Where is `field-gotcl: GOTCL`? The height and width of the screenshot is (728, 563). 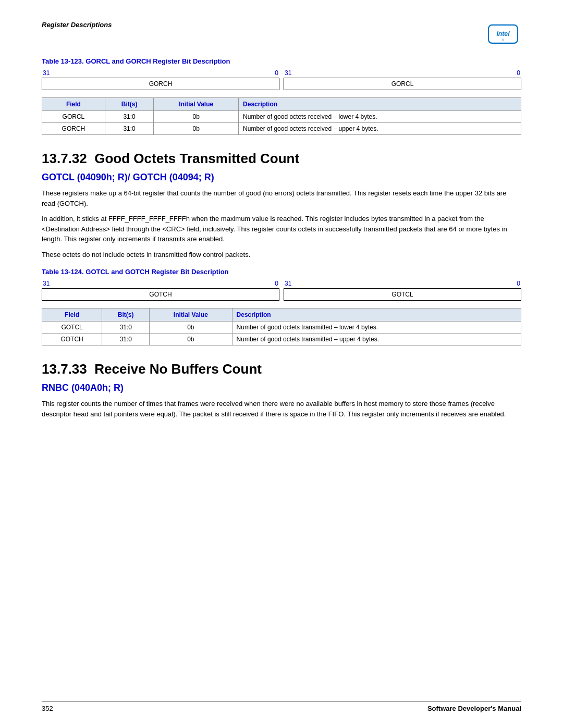
field-gotcl: GOTCL is located at coordinates (72, 327).